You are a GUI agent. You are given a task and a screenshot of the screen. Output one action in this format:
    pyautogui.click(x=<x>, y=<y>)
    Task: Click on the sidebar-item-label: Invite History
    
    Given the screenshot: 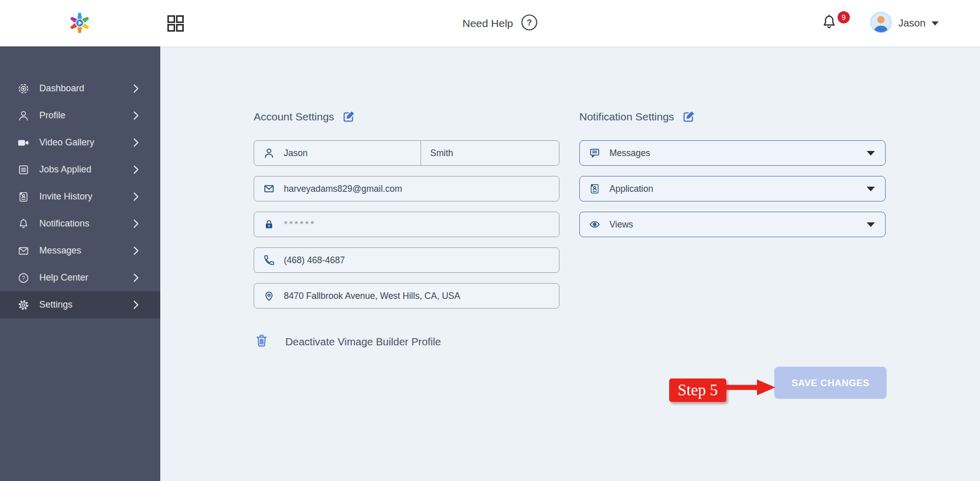 What is the action you would take?
    pyautogui.click(x=66, y=197)
    